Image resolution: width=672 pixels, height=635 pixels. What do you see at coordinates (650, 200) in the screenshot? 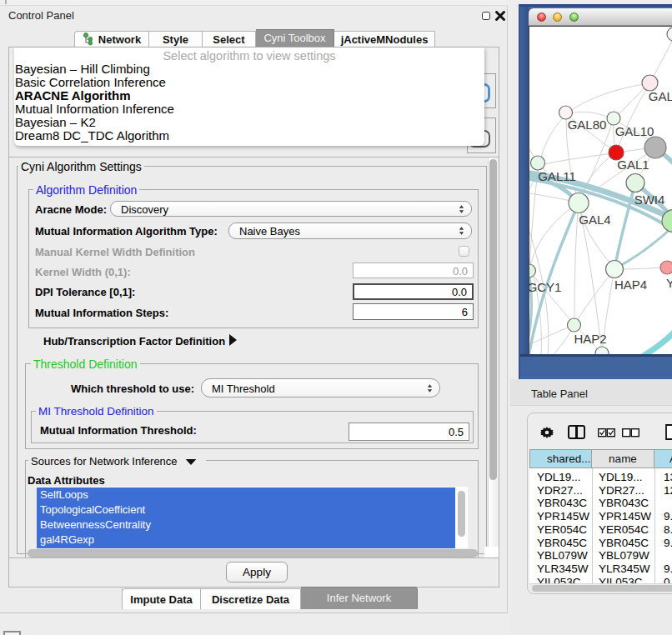
I see `svg-text: SWI4` at bounding box center [650, 200].